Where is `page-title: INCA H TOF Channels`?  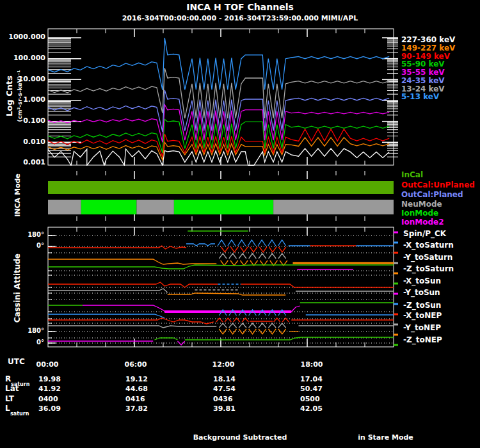 page-title: INCA H TOF Channels is located at coordinates (240, 8).